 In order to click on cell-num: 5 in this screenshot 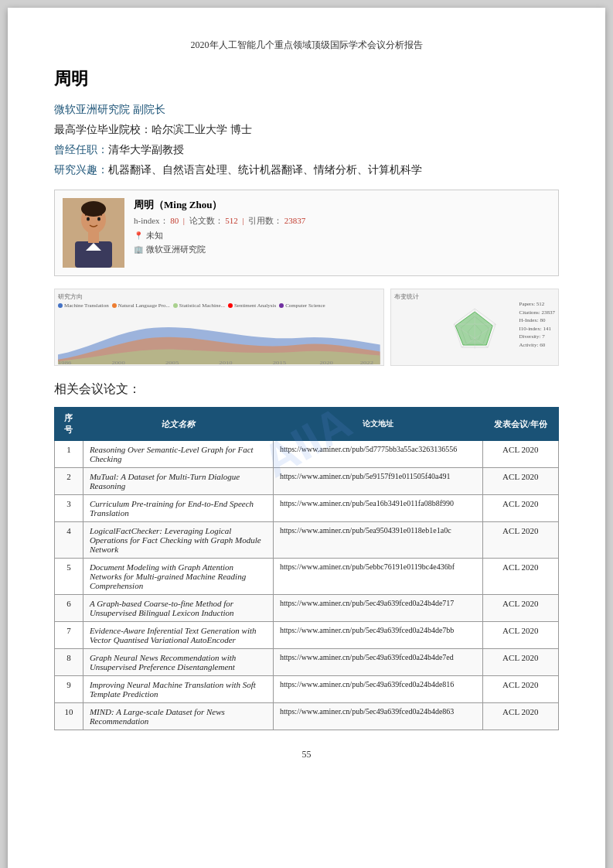, I will do `click(70, 577)`.